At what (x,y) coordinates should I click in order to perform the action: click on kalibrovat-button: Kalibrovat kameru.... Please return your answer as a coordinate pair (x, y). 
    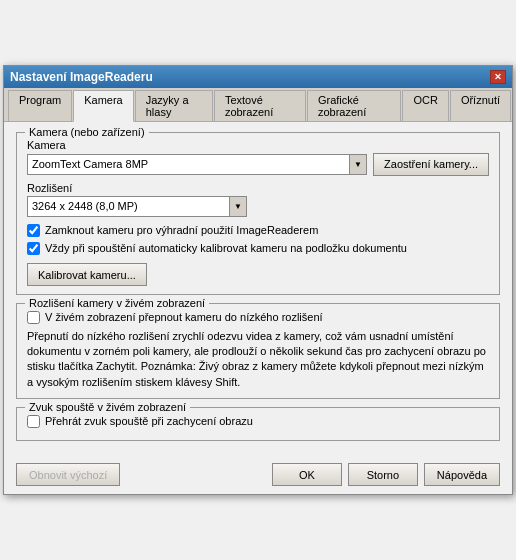
    Looking at the image, I should click on (87, 274).